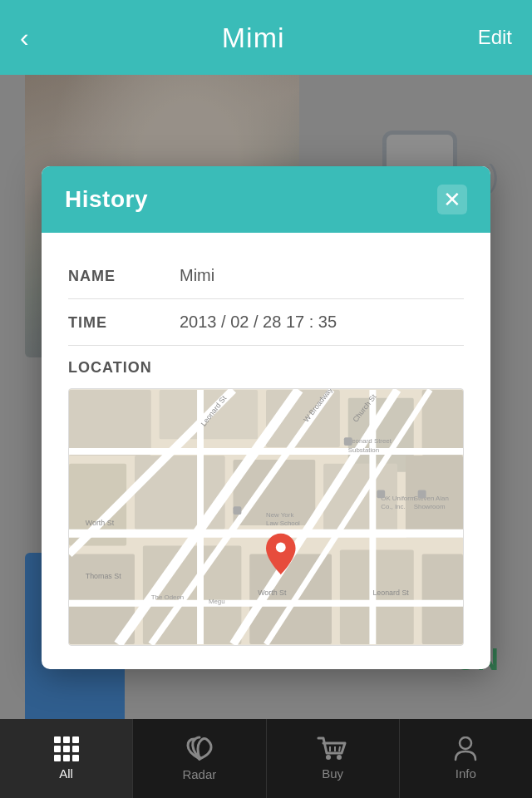 Image resolution: width=532 pixels, height=798 pixels. I want to click on tab-radar: Radar, so click(200, 758).